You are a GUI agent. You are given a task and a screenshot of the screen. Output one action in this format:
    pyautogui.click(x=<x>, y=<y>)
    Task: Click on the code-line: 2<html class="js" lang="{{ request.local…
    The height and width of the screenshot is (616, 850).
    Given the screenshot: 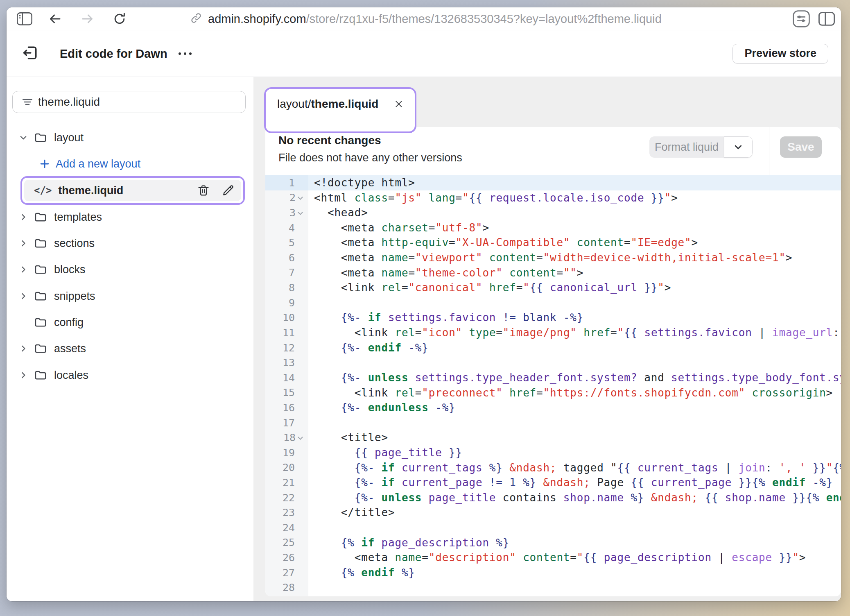 What is the action you would take?
    pyautogui.click(x=553, y=198)
    